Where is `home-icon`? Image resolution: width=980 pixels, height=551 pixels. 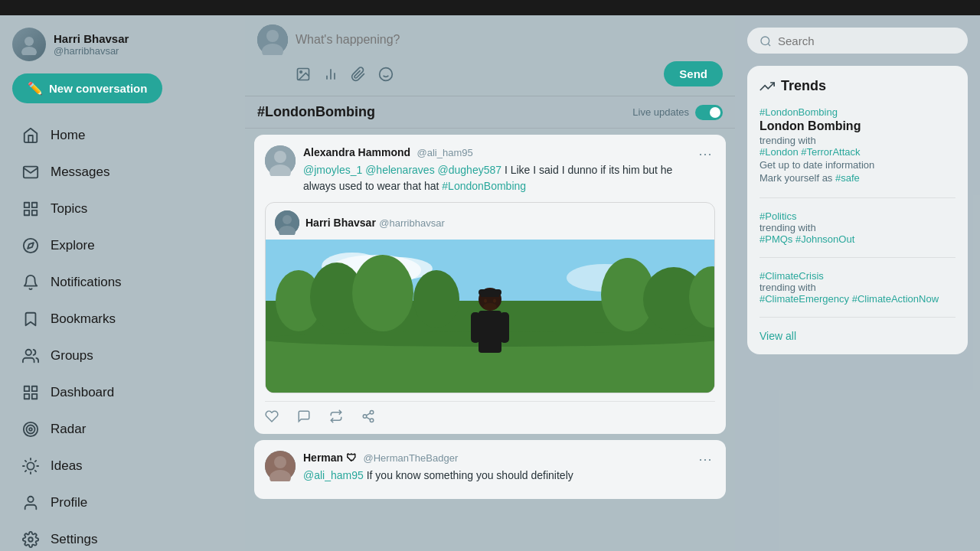
home-icon is located at coordinates (31, 135).